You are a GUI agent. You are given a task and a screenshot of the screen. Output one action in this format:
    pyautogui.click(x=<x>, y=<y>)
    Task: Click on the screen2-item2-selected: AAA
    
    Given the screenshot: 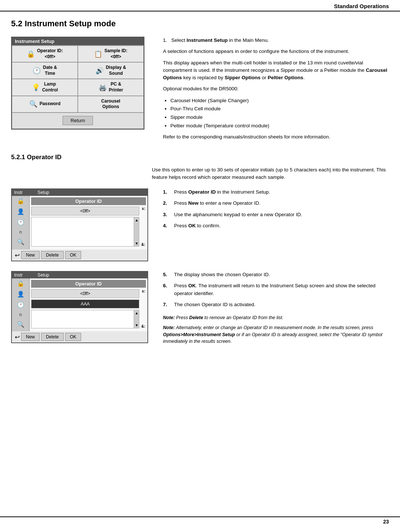 What is the action you would take?
    pyautogui.click(x=85, y=304)
    